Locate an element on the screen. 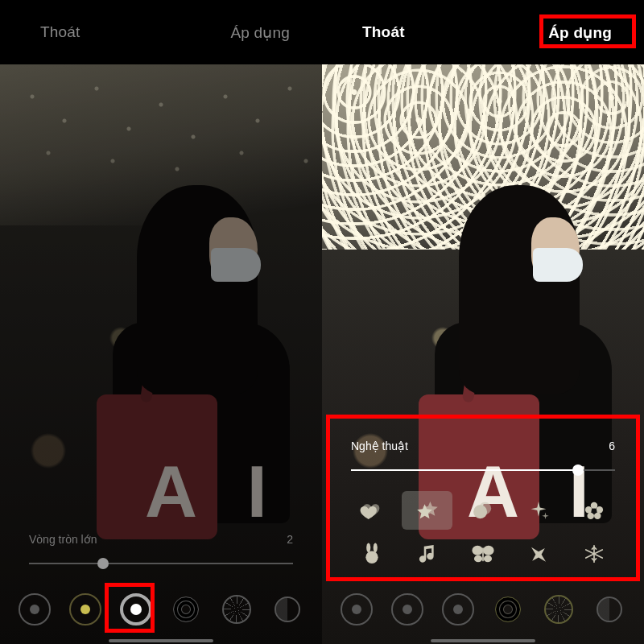 The width and height of the screenshot is (644, 644). shape-butterfly is located at coordinates (483, 554).